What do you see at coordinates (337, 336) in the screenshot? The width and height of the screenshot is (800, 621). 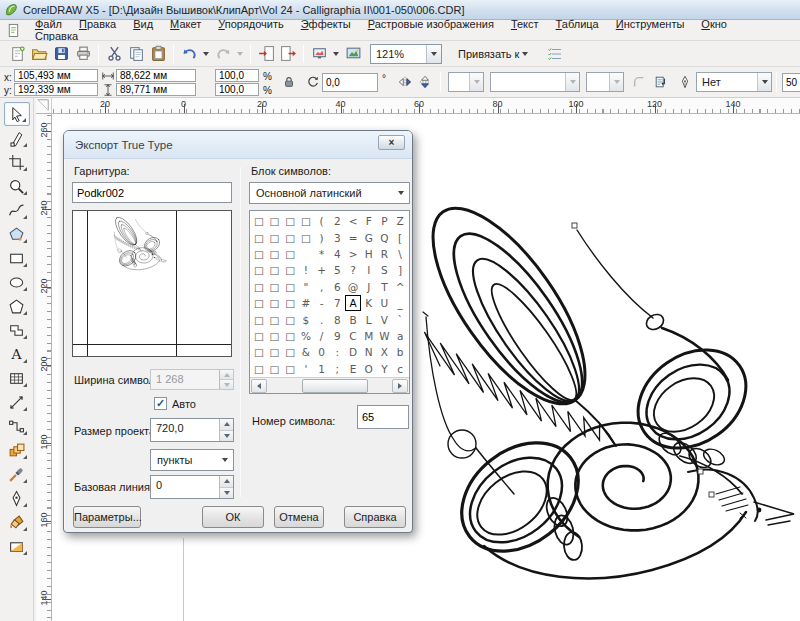 I see `char-cell: 9` at bounding box center [337, 336].